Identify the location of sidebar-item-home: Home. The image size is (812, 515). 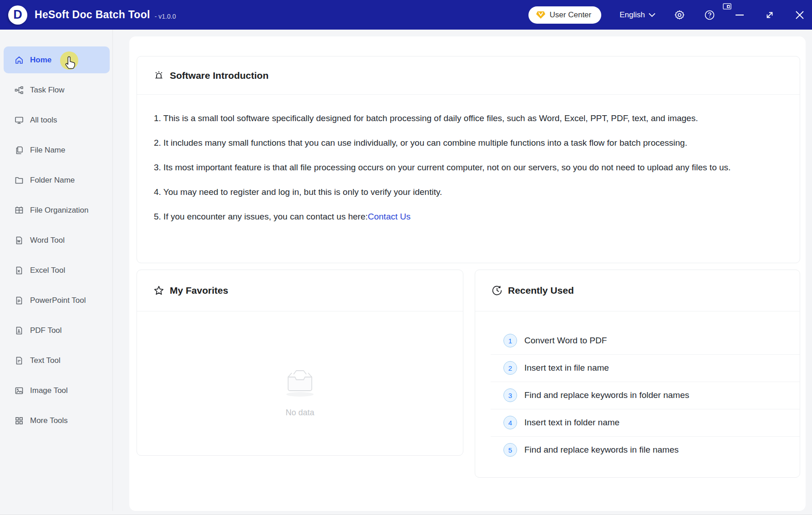
(56, 60).